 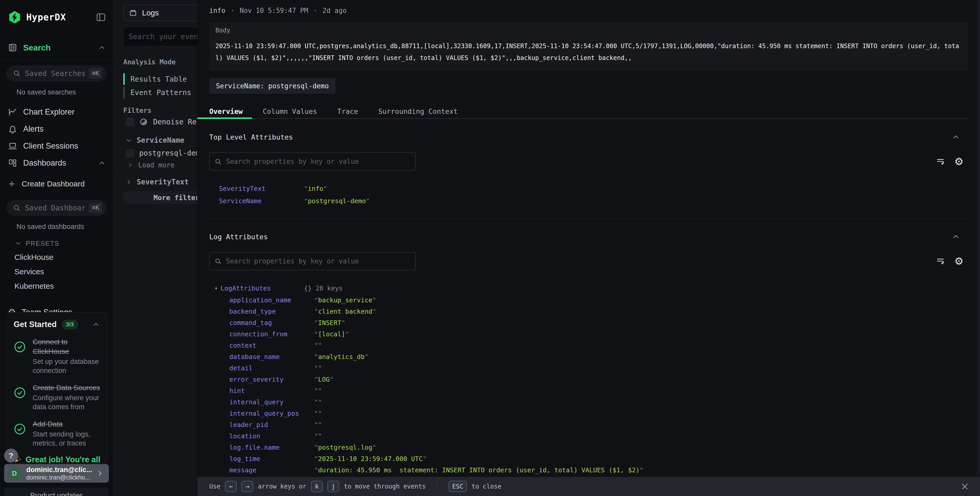 What do you see at coordinates (13, 163) in the screenshot?
I see `grid-icon` at bounding box center [13, 163].